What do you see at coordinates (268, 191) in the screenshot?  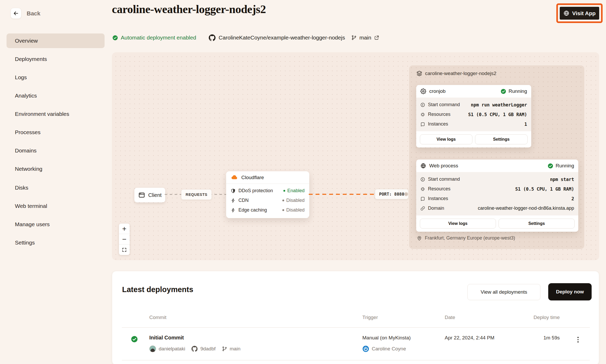 I see `ddos-protection-row: DDoS protection Enabled` at bounding box center [268, 191].